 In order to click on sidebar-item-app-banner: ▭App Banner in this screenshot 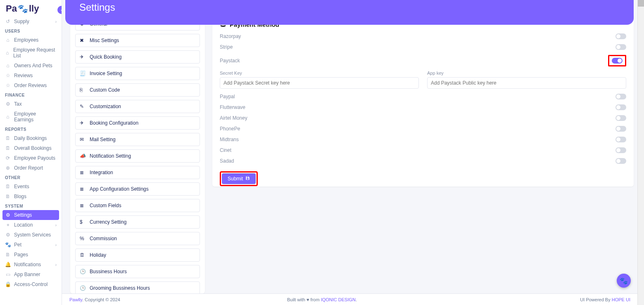, I will do `click(31, 274)`.